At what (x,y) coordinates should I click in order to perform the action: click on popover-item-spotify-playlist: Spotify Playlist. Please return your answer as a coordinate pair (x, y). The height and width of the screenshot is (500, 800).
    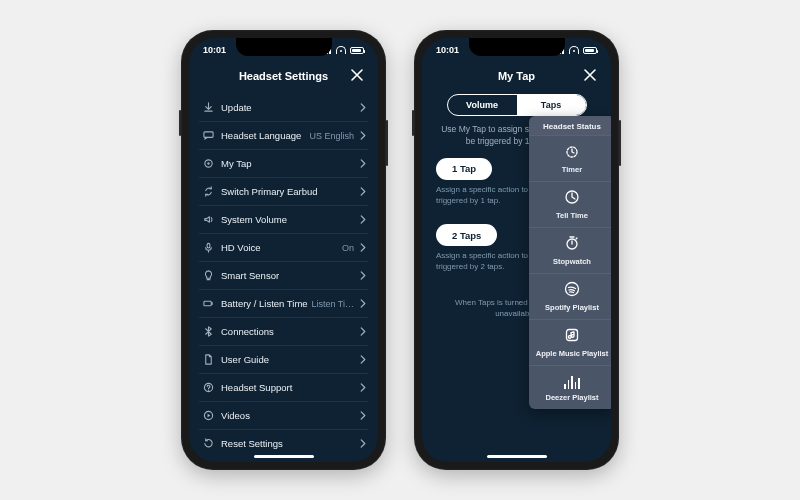
    Looking at the image, I should click on (570, 296).